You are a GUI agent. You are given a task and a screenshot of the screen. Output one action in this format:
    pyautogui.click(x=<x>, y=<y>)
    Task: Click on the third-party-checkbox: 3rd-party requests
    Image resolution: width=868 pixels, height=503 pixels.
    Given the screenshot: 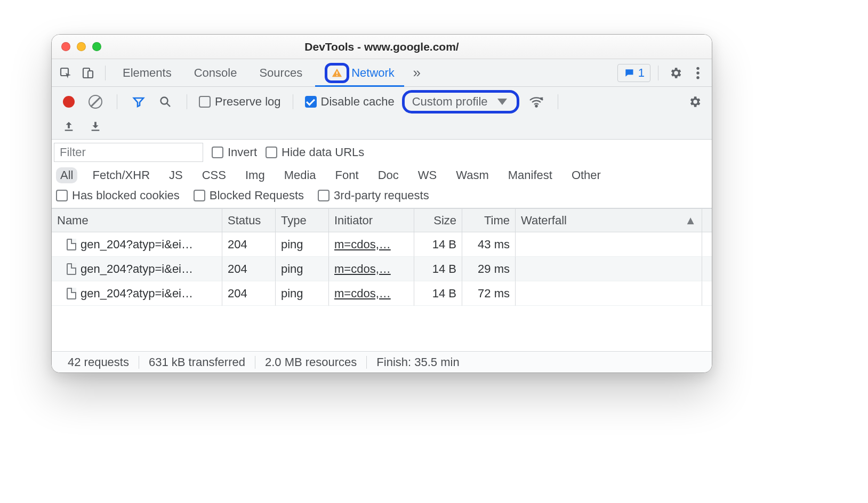 What is the action you would take?
    pyautogui.click(x=373, y=196)
    